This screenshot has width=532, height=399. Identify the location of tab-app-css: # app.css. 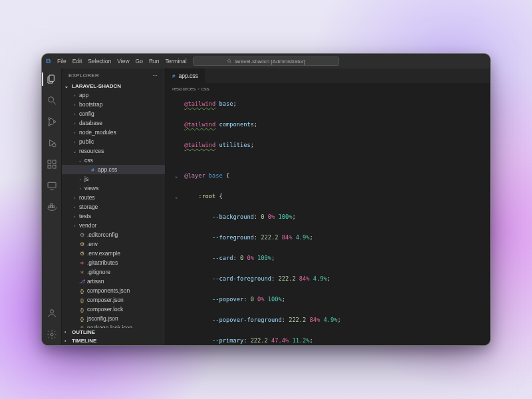
(186, 76).